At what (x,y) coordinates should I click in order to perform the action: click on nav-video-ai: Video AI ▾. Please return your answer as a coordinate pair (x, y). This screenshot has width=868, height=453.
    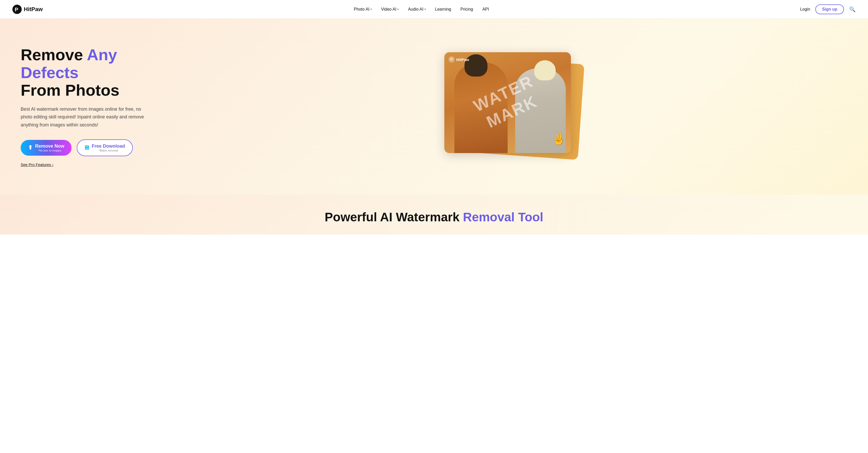
    Looking at the image, I should click on (390, 9).